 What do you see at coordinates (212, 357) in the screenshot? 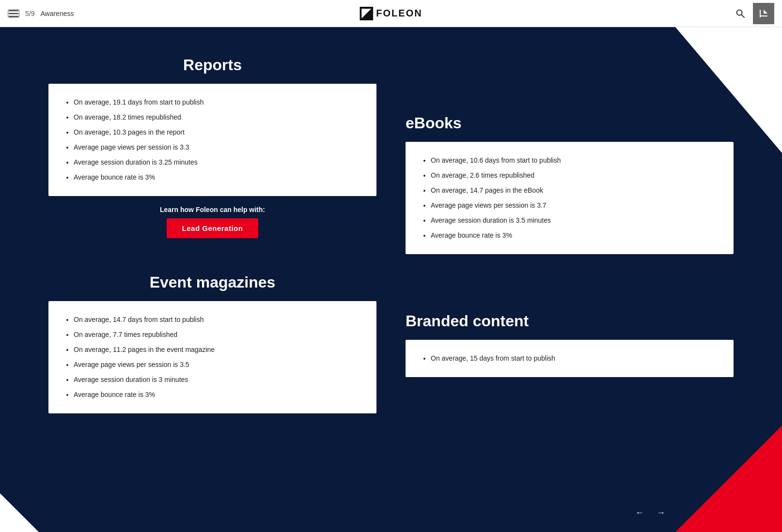
I see `event-magazines-stats-list: On average, 14.7 days from start to publ…` at bounding box center [212, 357].